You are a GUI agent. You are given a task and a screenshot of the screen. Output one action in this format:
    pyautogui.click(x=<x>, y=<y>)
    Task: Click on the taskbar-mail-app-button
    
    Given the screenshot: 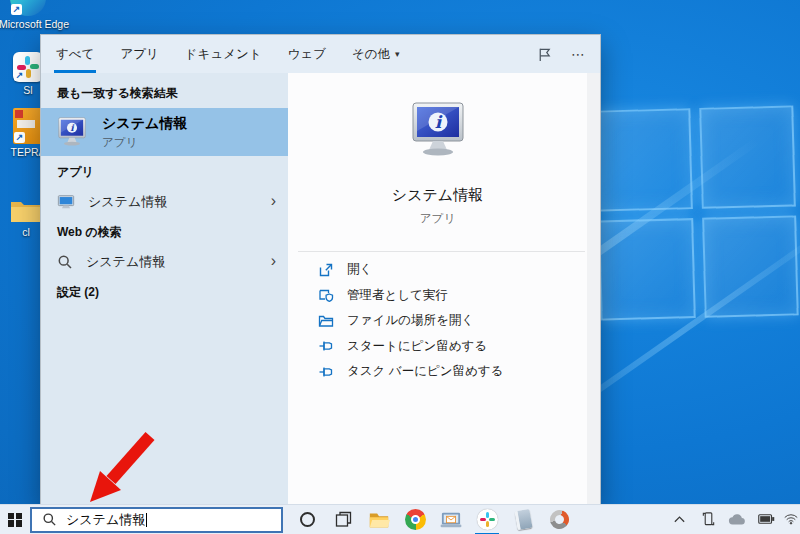 What is the action you would take?
    pyautogui.click(x=451, y=520)
    